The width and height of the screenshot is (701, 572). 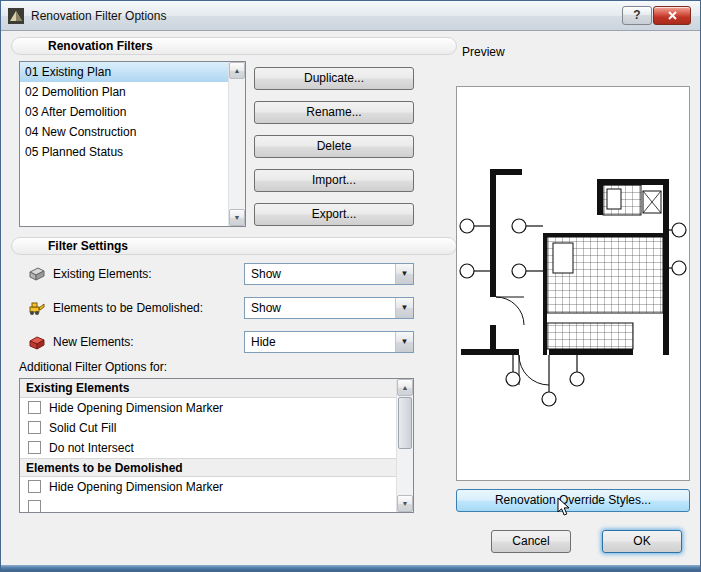 I want to click on renovation-filters-list: 01 Existing Plan 02 Demolition Plan 03 A…, so click(x=132, y=144).